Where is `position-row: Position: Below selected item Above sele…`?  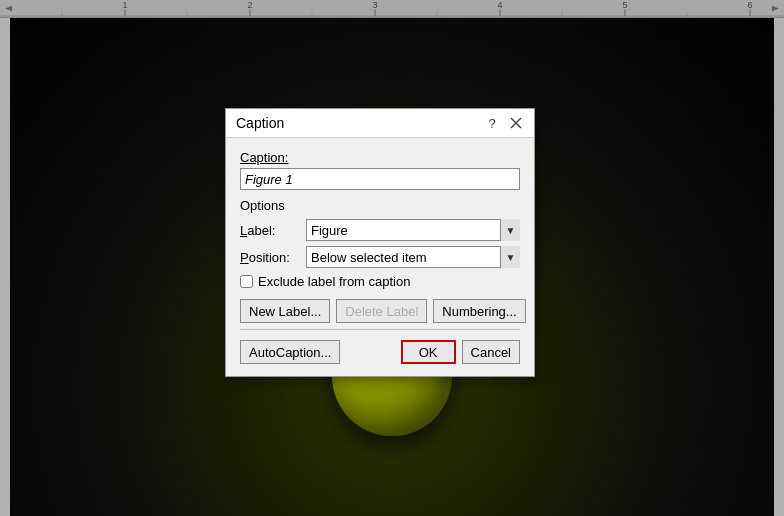
position-row: Position: Below selected item Above sele… is located at coordinates (380, 257).